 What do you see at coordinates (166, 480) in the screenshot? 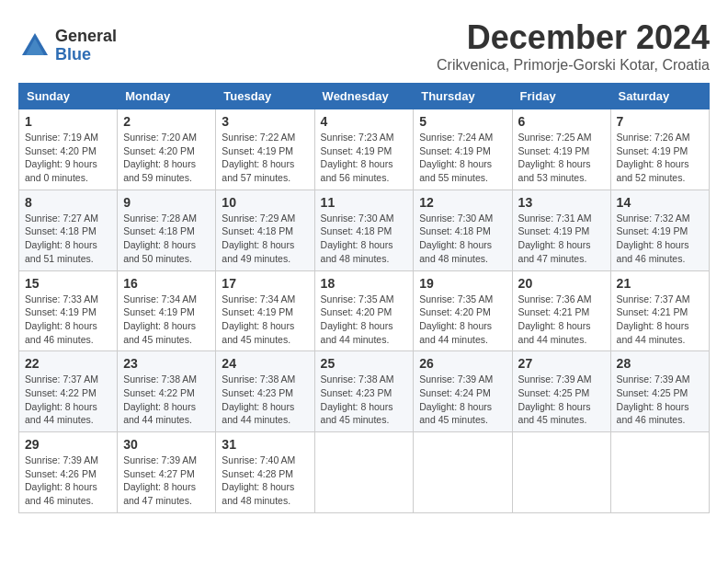
I see `day-info: Sunrise: 7:39 AM Sunset: 4:27 PM Dayligh…` at bounding box center [166, 480].